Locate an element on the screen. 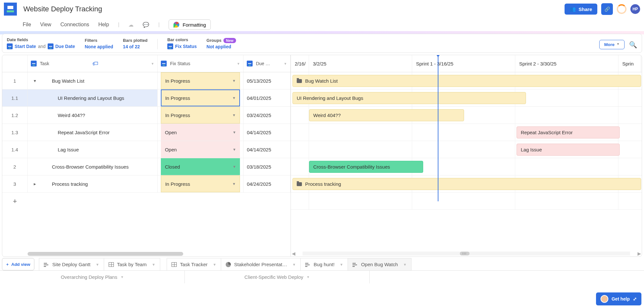 This screenshot has height=308, width=644. workspace-tab-overarching: Overarching Deploy Plans▼ is located at coordinates (92, 277).